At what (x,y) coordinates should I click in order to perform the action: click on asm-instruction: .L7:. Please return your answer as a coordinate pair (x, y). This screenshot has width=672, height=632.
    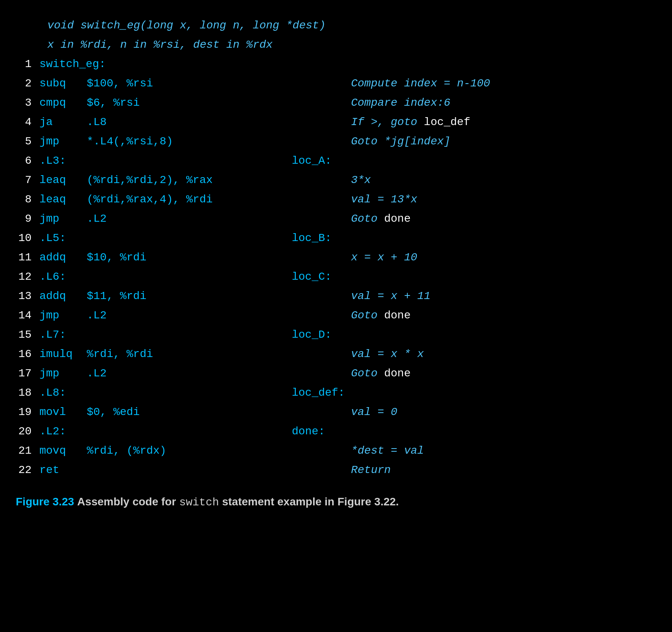
    Looking at the image, I should click on (63, 335).